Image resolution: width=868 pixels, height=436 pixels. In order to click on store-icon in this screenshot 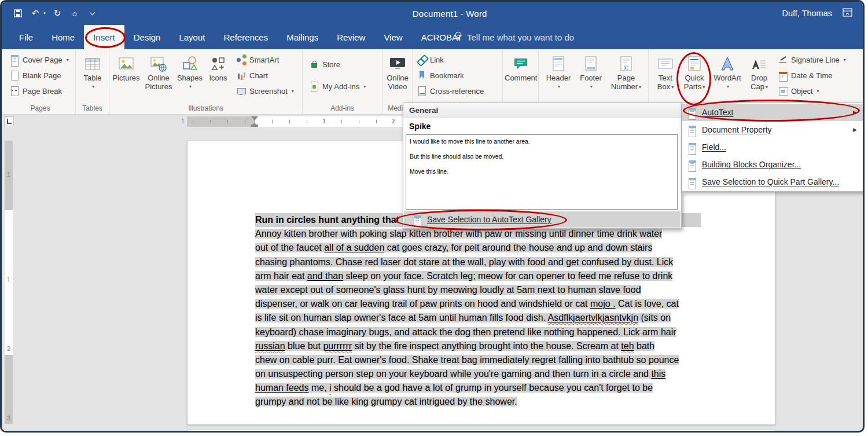, I will do `click(314, 64)`.